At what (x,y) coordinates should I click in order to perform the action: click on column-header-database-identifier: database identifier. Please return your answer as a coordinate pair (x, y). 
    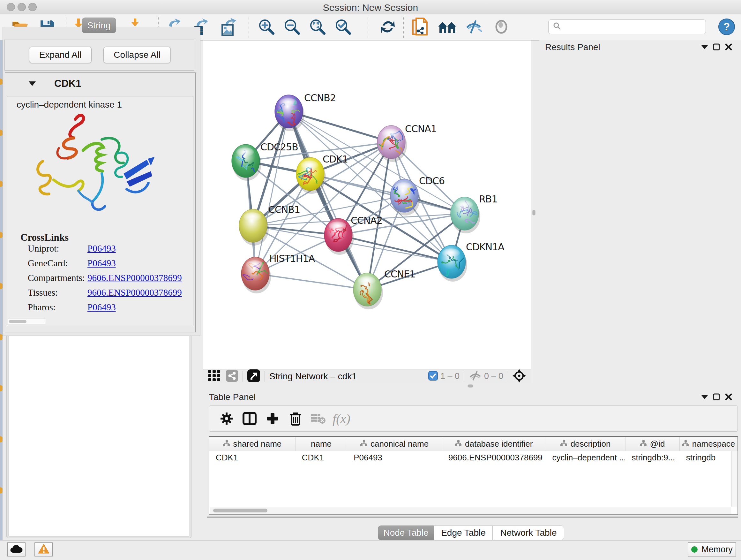
    Looking at the image, I should click on (494, 444).